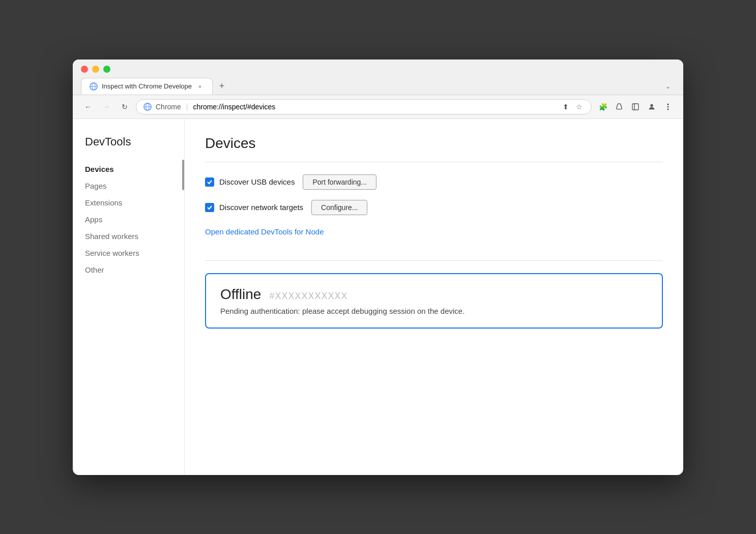 This screenshot has width=756, height=534. What do you see at coordinates (566, 107) in the screenshot?
I see `share-icon: ⬆` at bounding box center [566, 107].